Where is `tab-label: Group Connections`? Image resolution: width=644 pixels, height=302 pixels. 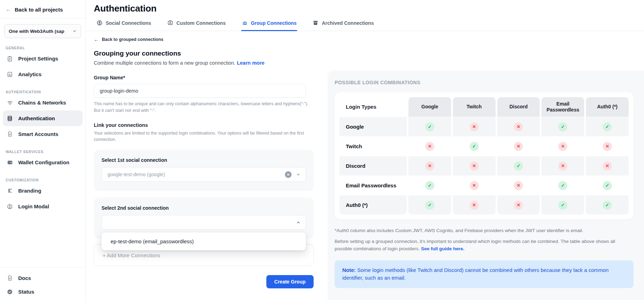
tab-label: Group Connections is located at coordinates (274, 23).